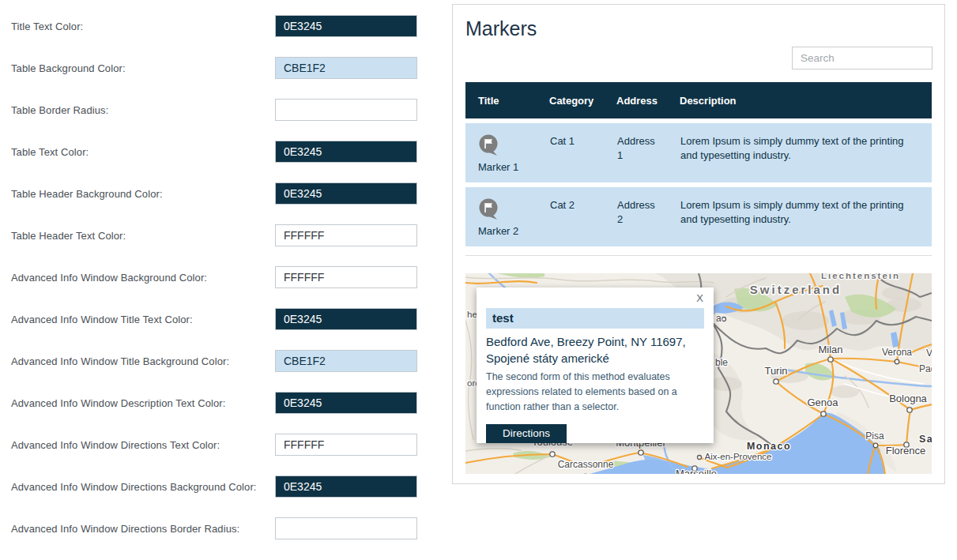 The width and height of the screenshot is (957, 560). I want to click on advanced-info-window-directions-text-color-input, so click(346, 445).